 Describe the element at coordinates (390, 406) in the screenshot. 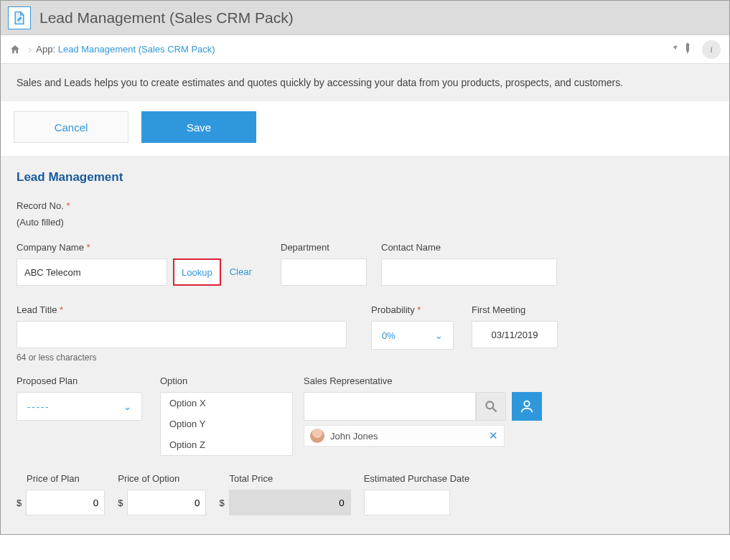

I see `sales-rep-input` at that location.